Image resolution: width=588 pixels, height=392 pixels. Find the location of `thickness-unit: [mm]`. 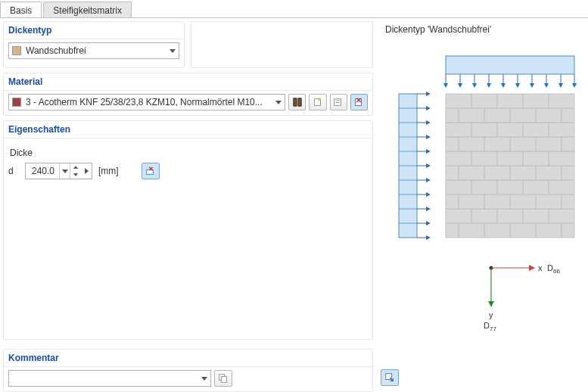

thickness-unit: [mm] is located at coordinates (109, 171).